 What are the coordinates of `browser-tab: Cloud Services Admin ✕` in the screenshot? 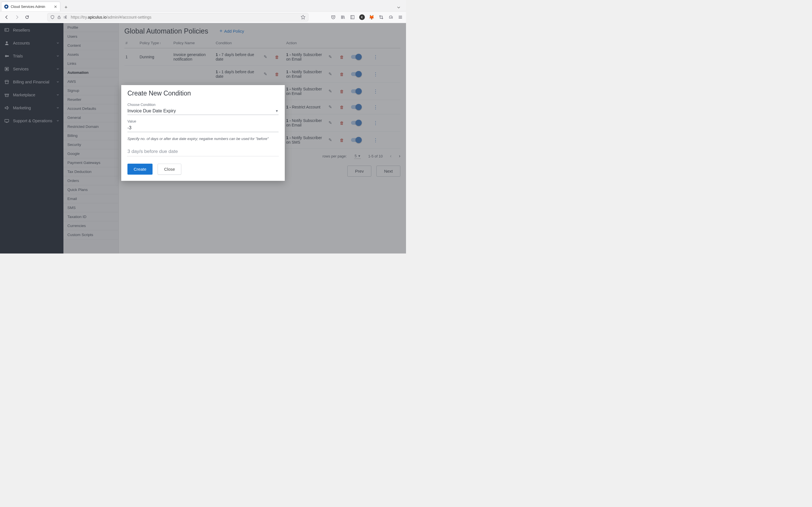 It's located at (31, 7).